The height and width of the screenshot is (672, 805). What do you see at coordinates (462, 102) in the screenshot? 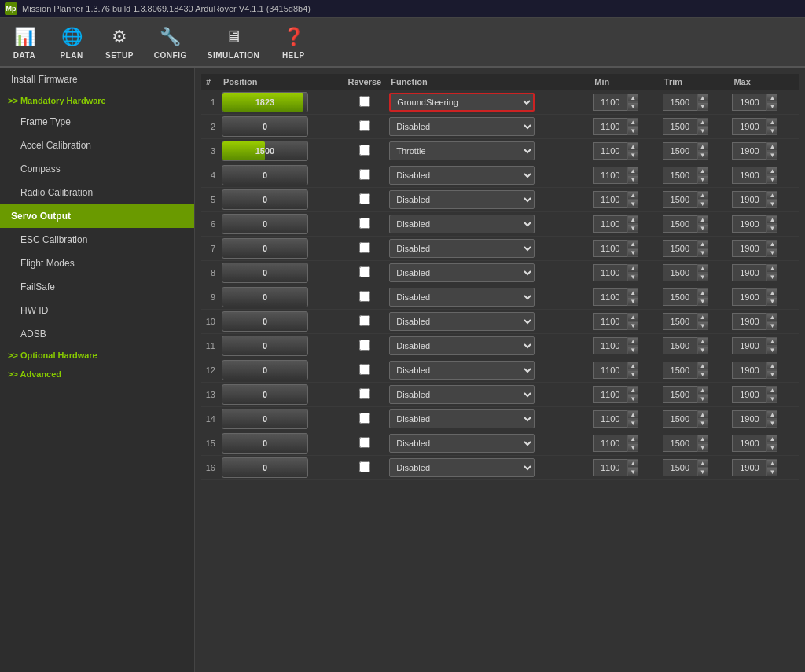
I see `function-dropdown: GroundSteering` at bounding box center [462, 102].